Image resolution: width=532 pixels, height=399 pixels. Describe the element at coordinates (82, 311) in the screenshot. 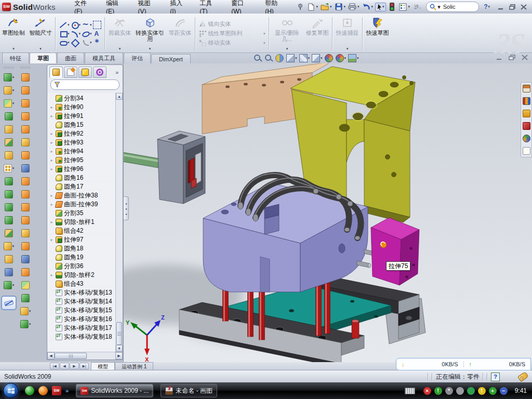

I see `tree-item: 实体-移动/复制15` at that location.